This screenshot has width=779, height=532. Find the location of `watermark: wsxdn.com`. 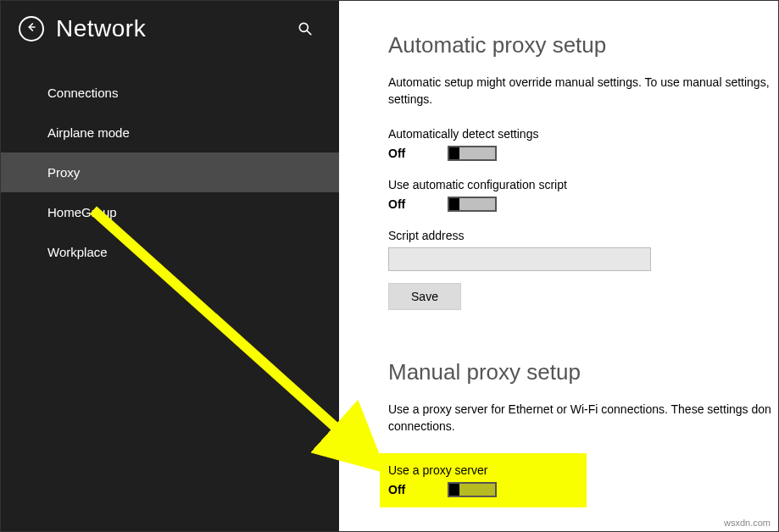

watermark: wsxdn.com is located at coordinates (748, 523).